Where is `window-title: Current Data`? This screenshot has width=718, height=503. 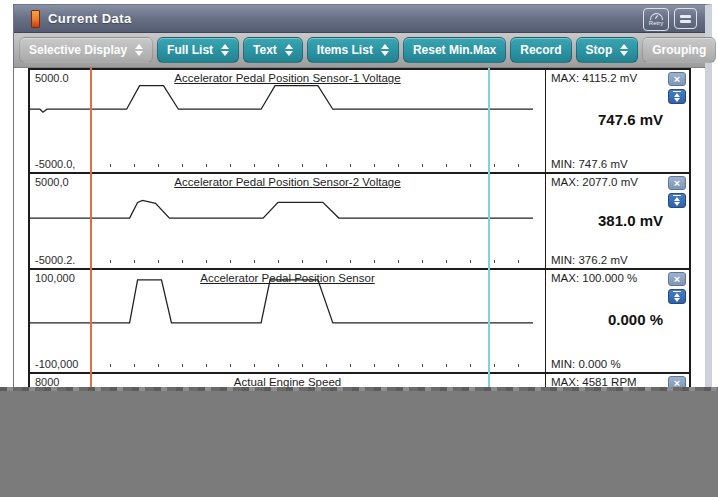 window-title: Current Data is located at coordinates (90, 18).